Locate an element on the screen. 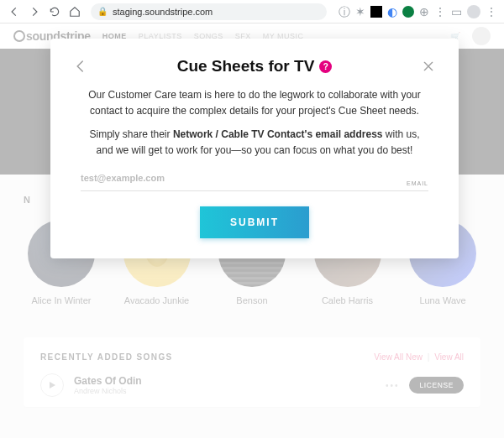 Image resolution: width=504 pixels, height=438 pixels. ext-icon-4: ◐ is located at coordinates (392, 12).